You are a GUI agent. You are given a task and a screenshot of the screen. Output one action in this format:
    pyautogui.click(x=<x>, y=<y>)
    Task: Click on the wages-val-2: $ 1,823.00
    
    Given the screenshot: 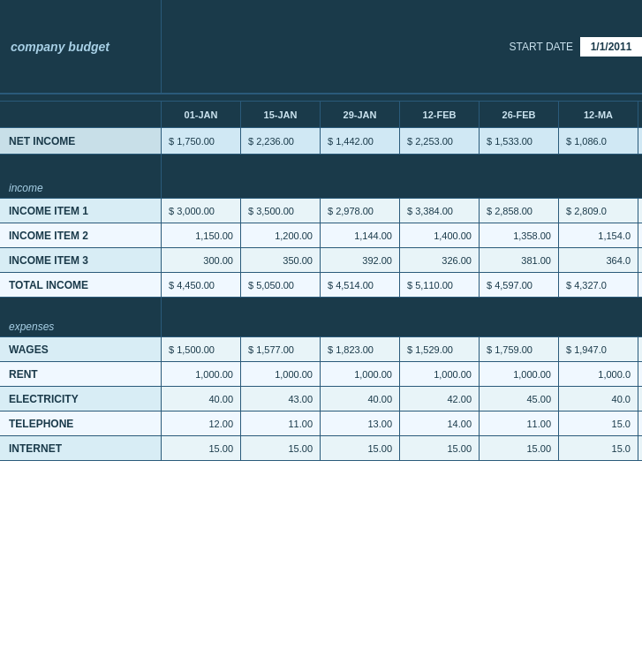 What is the action you would take?
    pyautogui.click(x=360, y=350)
    